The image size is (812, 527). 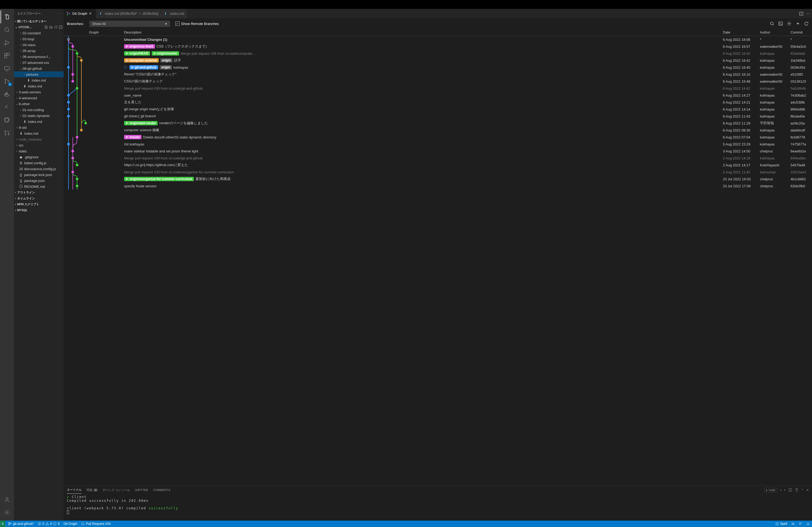 I want to click on github-icon, so click(x=7, y=120).